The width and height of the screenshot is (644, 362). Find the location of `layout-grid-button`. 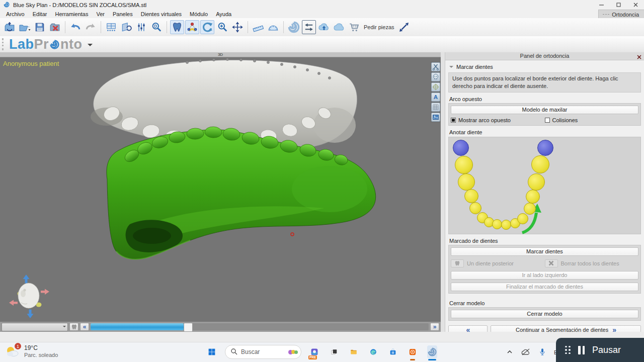

layout-grid-button is located at coordinates (111, 27).